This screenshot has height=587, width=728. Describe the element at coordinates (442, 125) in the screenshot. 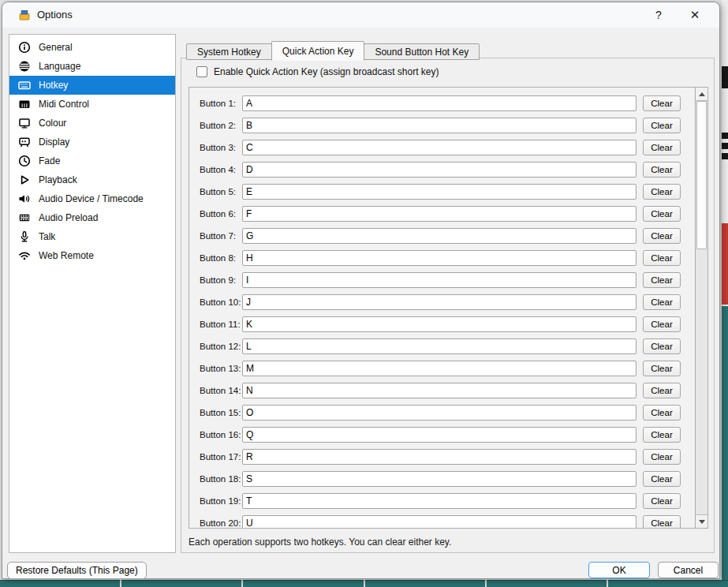

I see `hotkey-row: Button 2:Clear` at that location.